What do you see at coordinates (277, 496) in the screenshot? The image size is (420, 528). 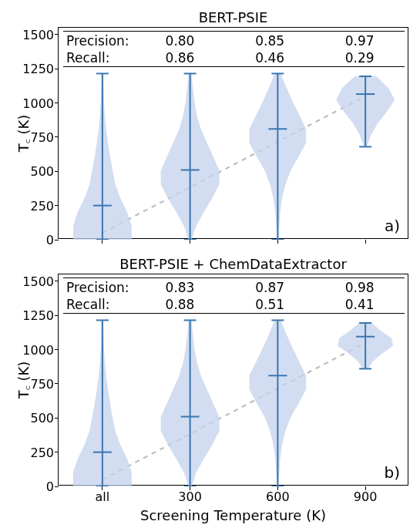 I see `x-tick-label: 600` at bounding box center [277, 496].